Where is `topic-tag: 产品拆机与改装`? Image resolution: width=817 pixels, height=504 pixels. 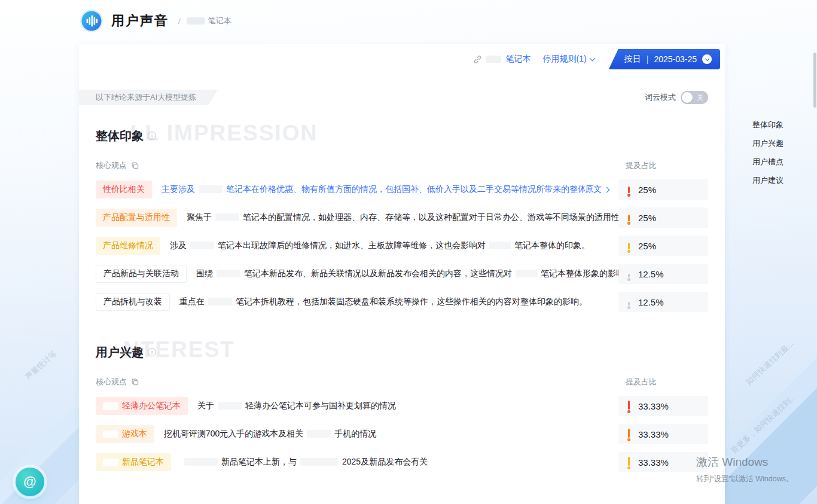 topic-tag: 产品拆机与改装 is located at coordinates (133, 302).